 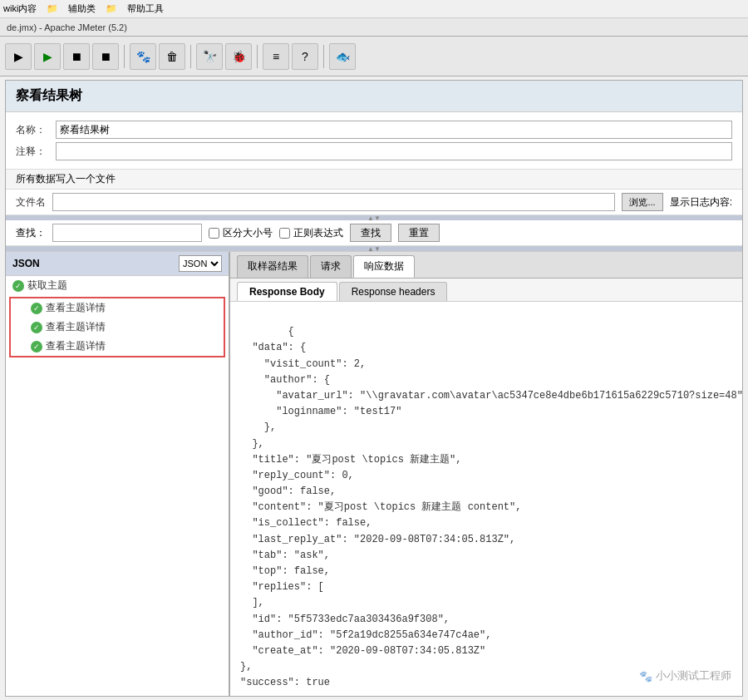 I want to click on comment-row: 注释：, so click(x=374, y=151).